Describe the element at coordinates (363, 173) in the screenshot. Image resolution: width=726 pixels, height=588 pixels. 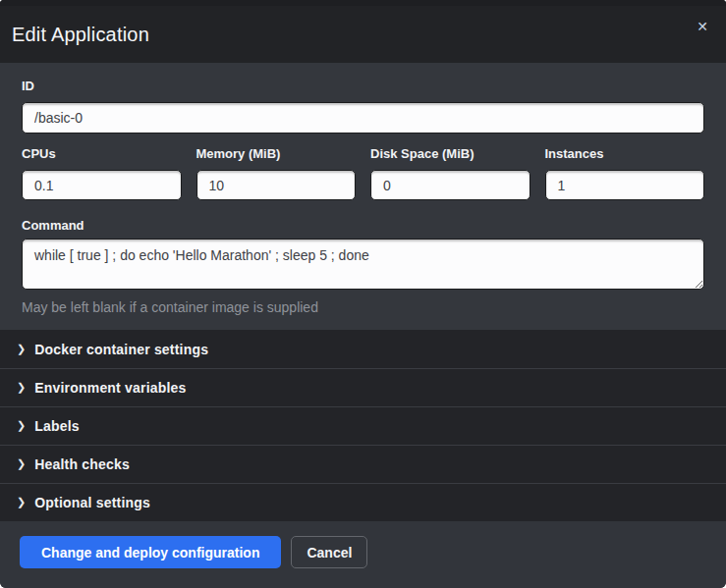
I see `resource-fields-row: CPUs Memory (MiB) Disk Space (MiB) Insta…` at that location.